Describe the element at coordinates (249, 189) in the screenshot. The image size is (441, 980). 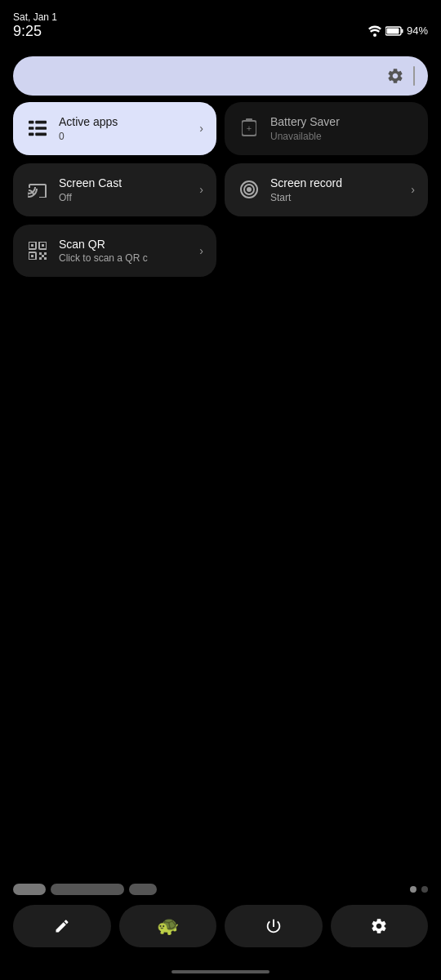
I see `record-icon` at that location.